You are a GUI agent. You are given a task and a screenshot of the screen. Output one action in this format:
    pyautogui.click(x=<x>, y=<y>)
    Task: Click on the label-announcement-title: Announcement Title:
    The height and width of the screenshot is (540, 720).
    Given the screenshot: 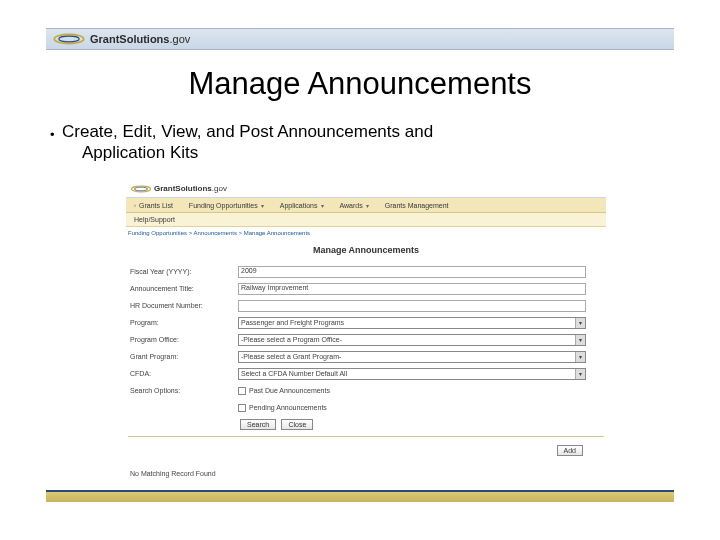 What is the action you would take?
    pyautogui.click(x=183, y=288)
    